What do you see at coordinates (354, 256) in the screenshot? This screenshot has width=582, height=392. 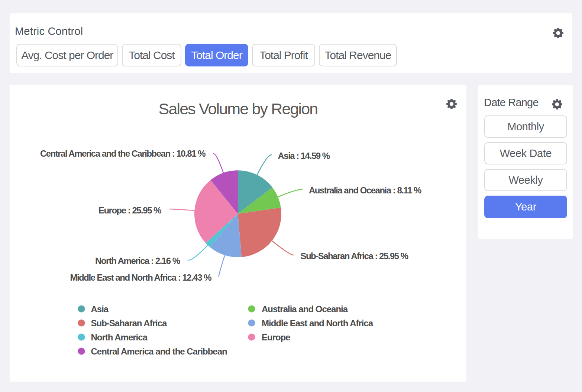 I see `svg-text: Sub-Saharan Africa : 25.95 %` at bounding box center [354, 256].